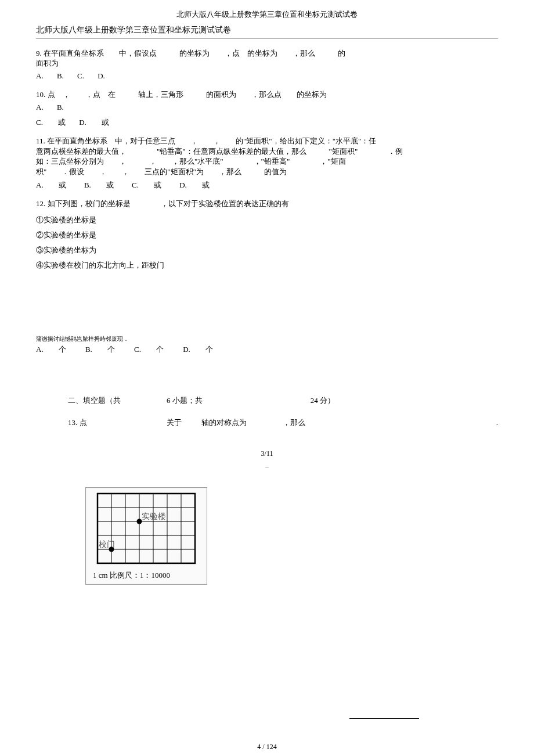 Image resolution: width=534 pixels, height=756 pixels. Describe the element at coordinates (283, 412) in the screenshot. I see `section-2: 二、填空题（共 6 小题；共 24 分） 13. 点 关于 轴的对称点为 ，那么…` at that location.